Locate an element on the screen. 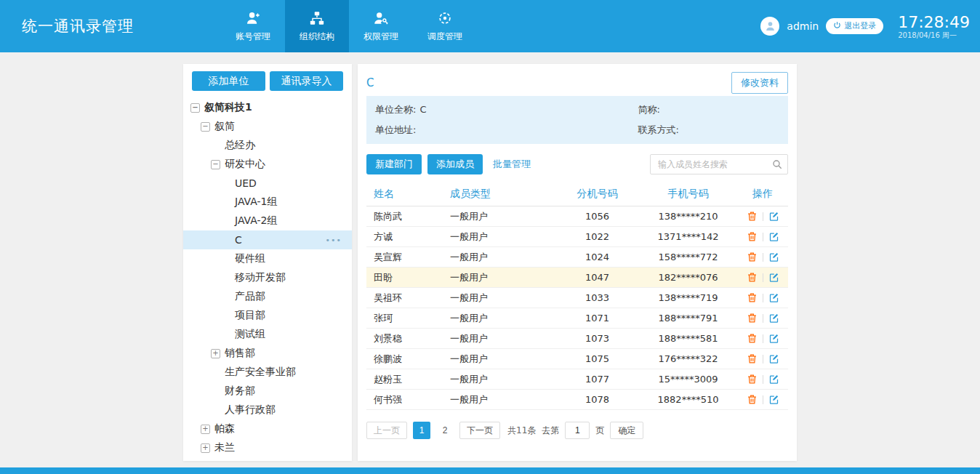 The image size is (980, 474). member-search-input is located at coordinates (719, 164).